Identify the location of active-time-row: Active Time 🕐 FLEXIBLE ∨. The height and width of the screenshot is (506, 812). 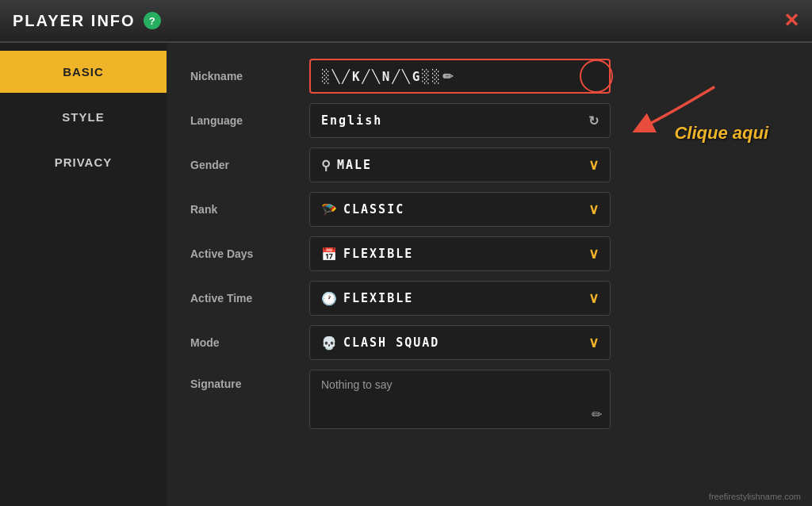
(489, 298).